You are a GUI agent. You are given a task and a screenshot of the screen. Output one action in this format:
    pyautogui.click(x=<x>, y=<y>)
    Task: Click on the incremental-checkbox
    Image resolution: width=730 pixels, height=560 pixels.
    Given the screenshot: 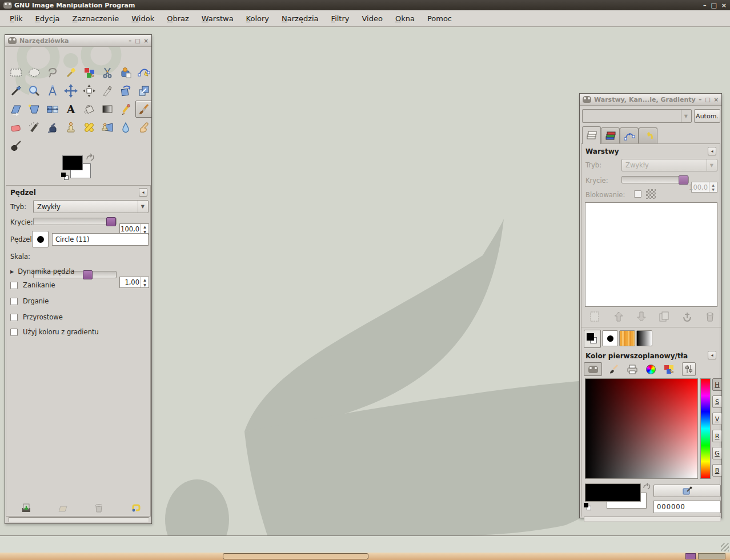 What is the action you would take?
    pyautogui.click(x=14, y=318)
    